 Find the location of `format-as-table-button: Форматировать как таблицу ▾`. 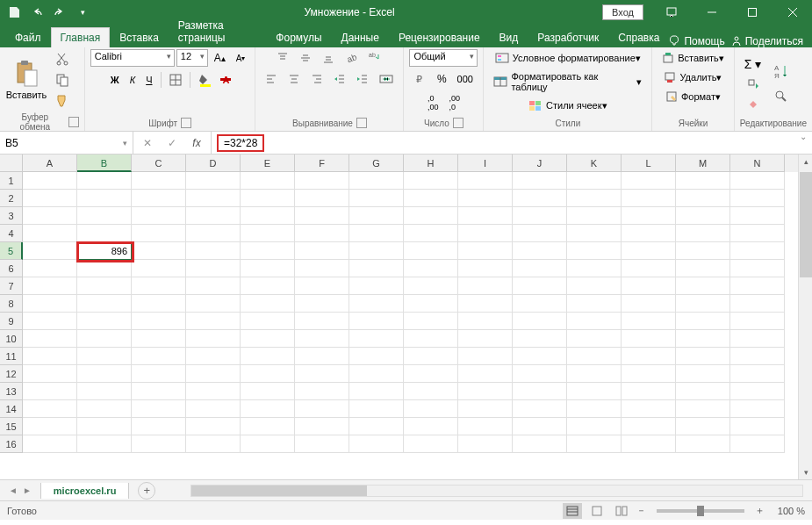

format-as-table-button: Форматировать как таблицу ▾ is located at coordinates (567, 82).